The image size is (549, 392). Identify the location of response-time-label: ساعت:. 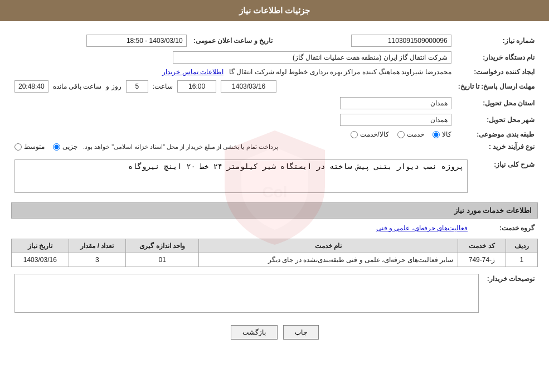
(163, 86).